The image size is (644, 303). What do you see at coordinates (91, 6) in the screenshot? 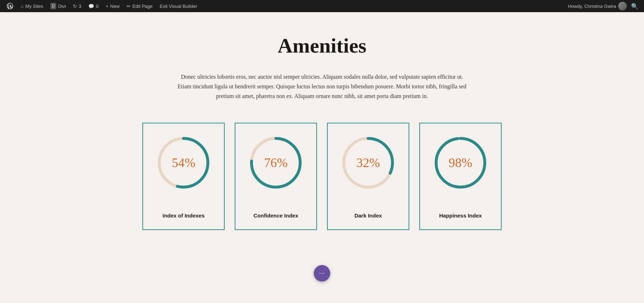
I see `comments-icon: 💬` at bounding box center [91, 6].